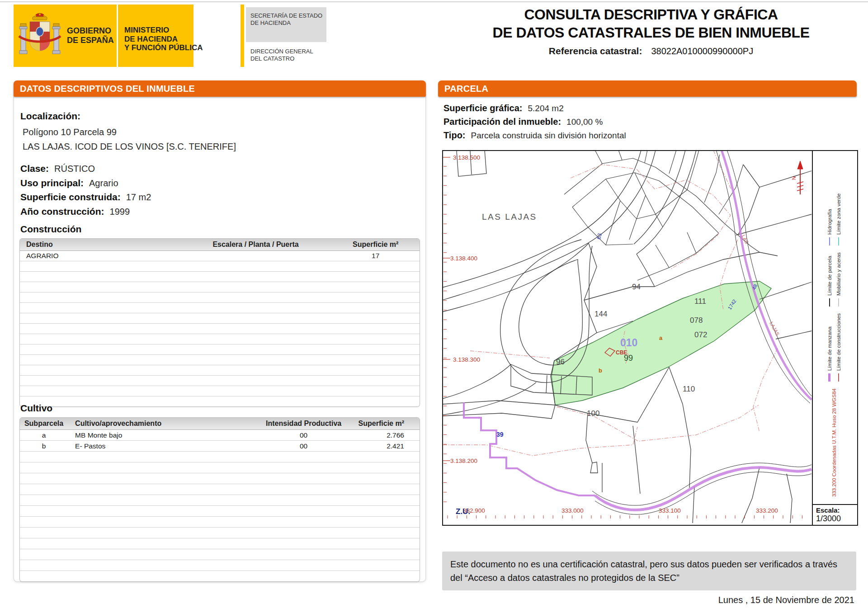 The width and height of the screenshot is (868, 613). What do you see at coordinates (376, 245) in the screenshot?
I see `table-header-cell: Superficie m²` at bounding box center [376, 245].